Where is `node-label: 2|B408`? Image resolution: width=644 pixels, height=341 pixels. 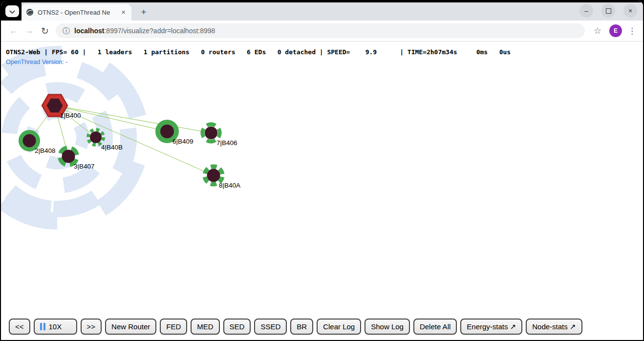
node-label: 2|B408 is located at coordinates (45, 150).